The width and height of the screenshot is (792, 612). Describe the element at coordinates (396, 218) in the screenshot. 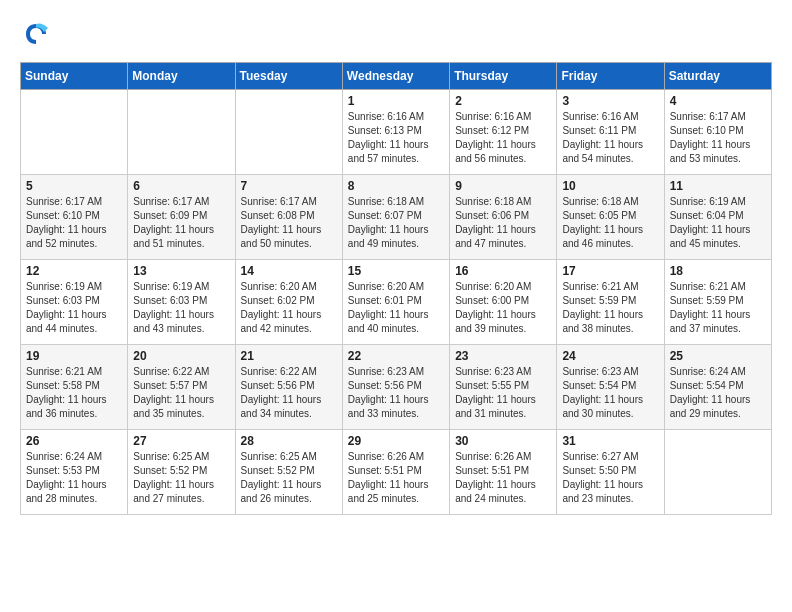

I see `calendar-week-row: 5Sunrise: 6:17 AM Sunset: 6:10 PM Daylig…` at that location.